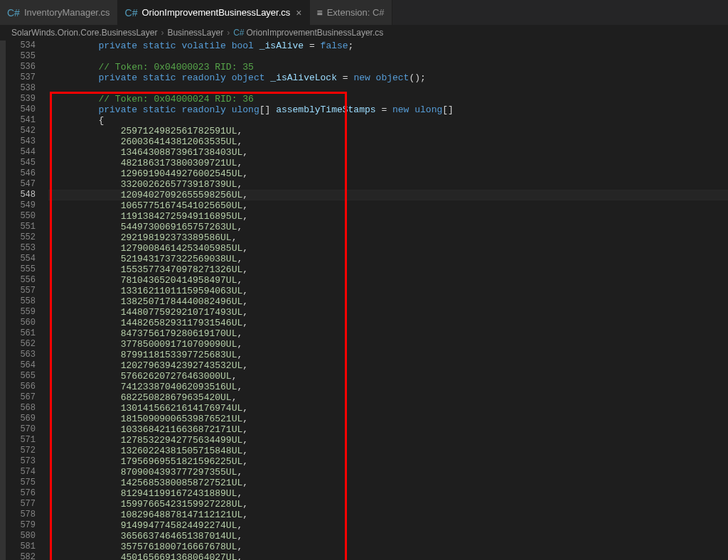 This screenshot has height=560, width=728. What do you see at coordinates (391, 109) in the screenshot?
I see `code-line: private static readonly ulong[] assembly…` at bounding box center [391, 109].